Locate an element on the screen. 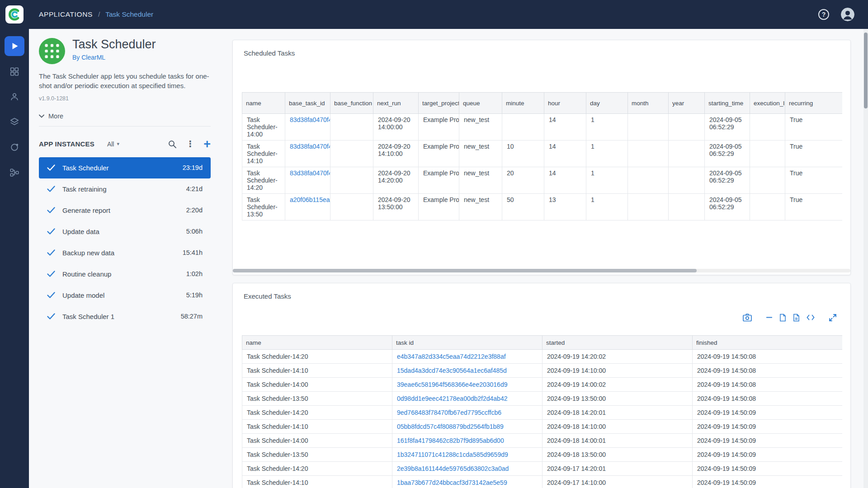 The image size is (868, 488). breadcrumb: APPLICATIONS / Task Scheduler is located at coordinates (96, 14).